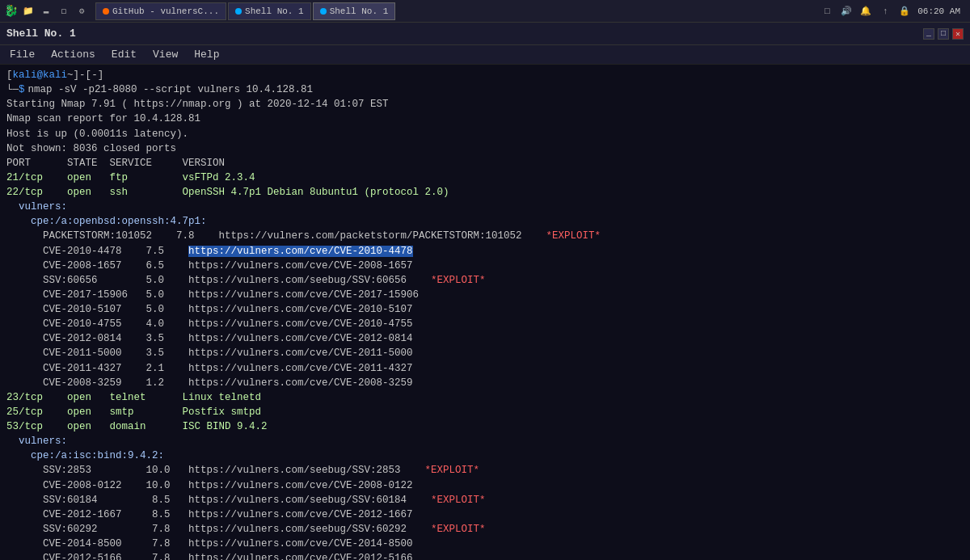 This screenshot has width=970, height=560. What do you see at coordinates (485, 556) in the screenshot?
I see `terminal-line: CVE-2012-5166 7.8 https://vulners.com/cv…` at bounding box center [485, 556].